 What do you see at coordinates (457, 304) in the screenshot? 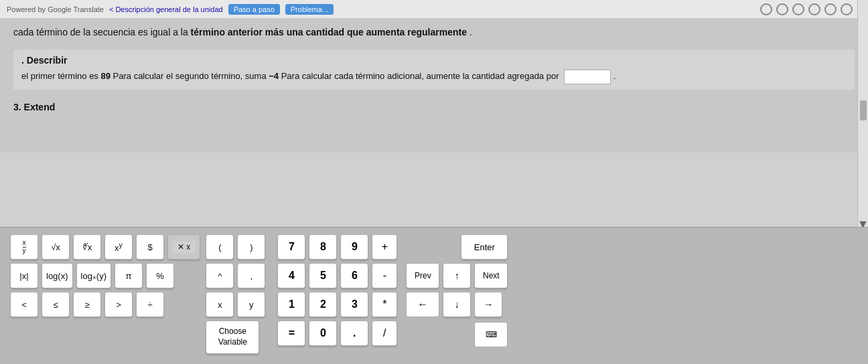
I see `down-arrow-key: ↓` at bounding box center [457, 304].